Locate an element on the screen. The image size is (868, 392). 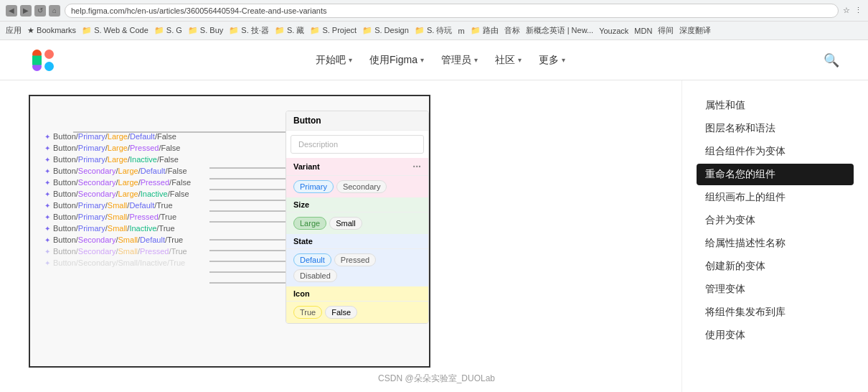
sidebar-item-merge-variants: 合并为变体 is located at coordinates (775, 220).